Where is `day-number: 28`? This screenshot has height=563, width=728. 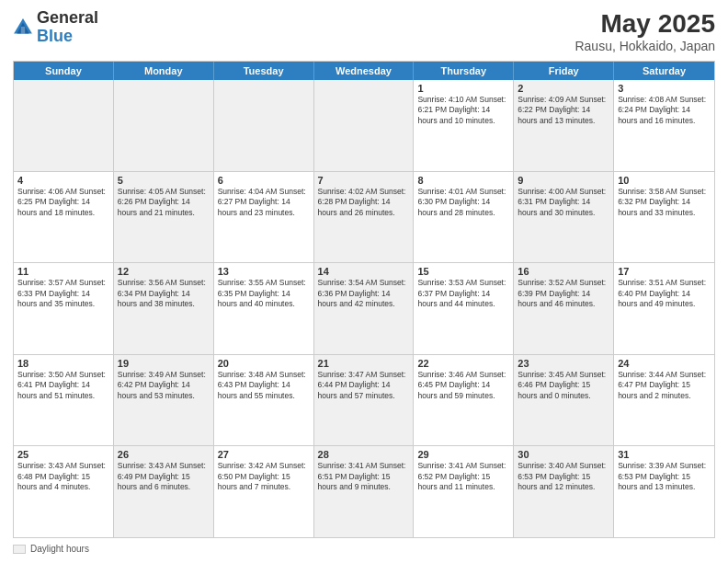
day-number: 28 is located at coordinates (364, 454).